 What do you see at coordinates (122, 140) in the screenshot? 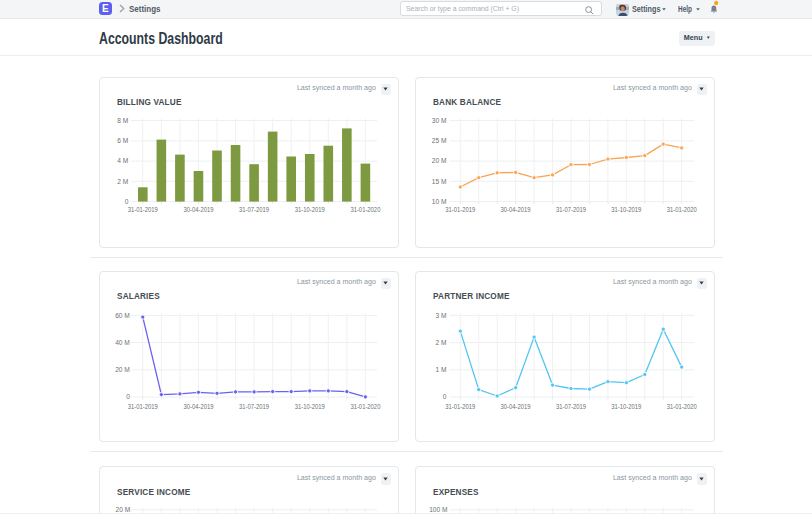
I see `svg-text: 6 M` at bounding box center [122, 140].